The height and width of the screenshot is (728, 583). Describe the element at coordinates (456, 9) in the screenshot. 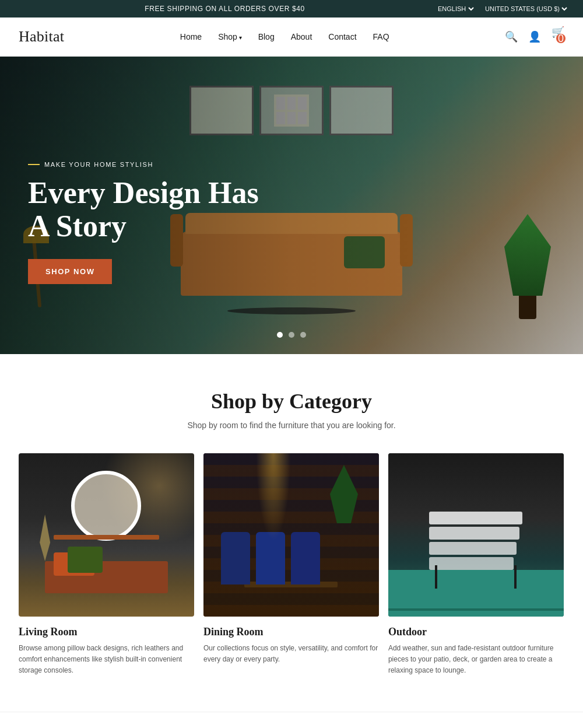

I see `language-selector: ENGLISH` at that location.